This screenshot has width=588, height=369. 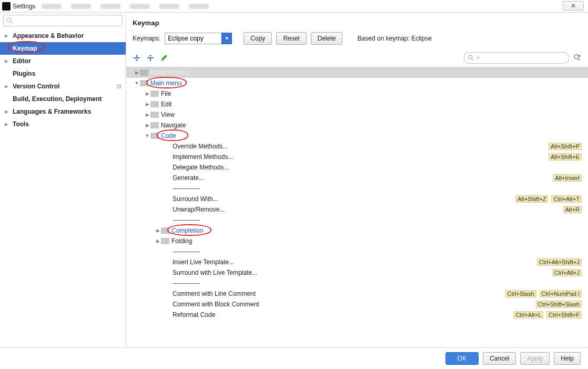 I want to click on keymaps-value, so click(x=193, y=38).